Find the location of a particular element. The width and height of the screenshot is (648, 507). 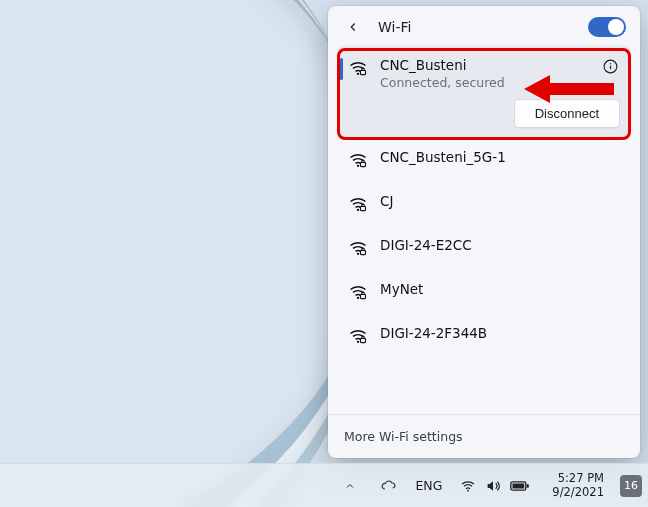

disconnect-button: Disconnect is located at coordinates (567, 114).